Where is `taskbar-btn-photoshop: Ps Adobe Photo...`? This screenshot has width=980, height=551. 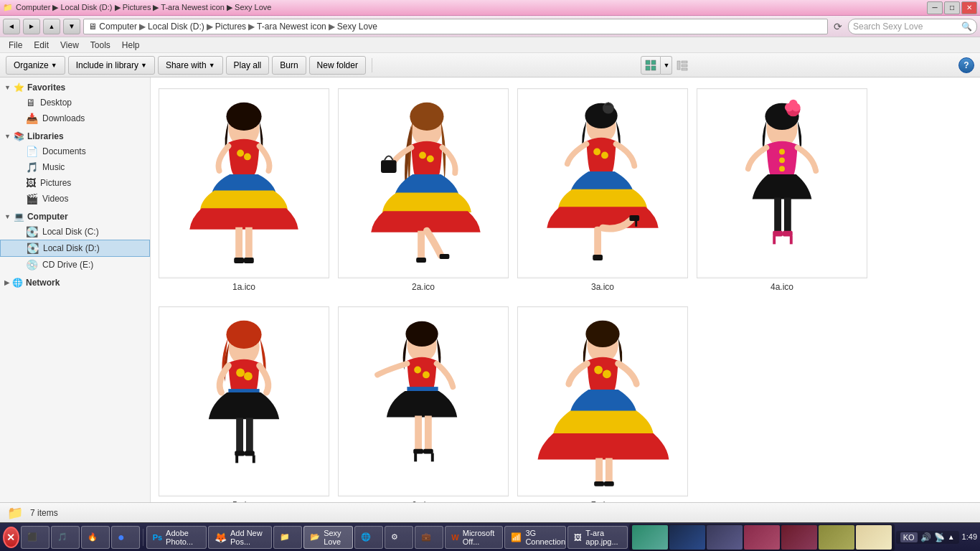 taskbar-btn-photoshop: Ps Adobe Photo... is located at coordinates (176, 537).